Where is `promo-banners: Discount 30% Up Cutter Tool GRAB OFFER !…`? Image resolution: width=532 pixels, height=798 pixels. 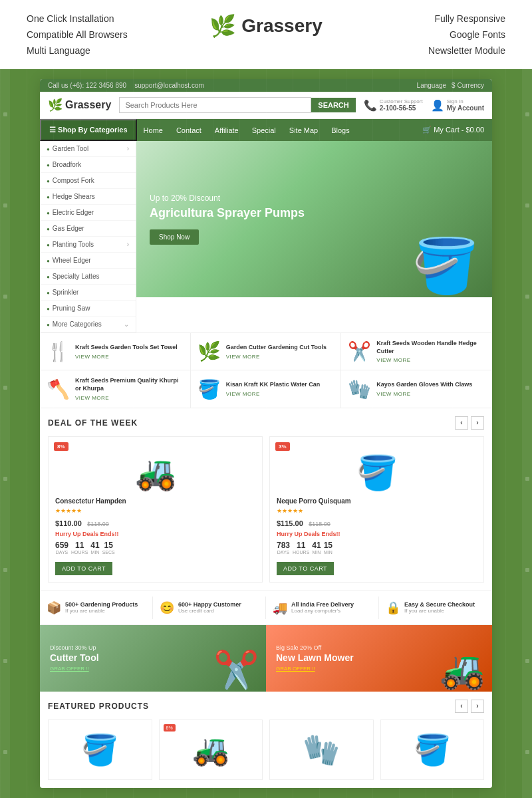
promo-banners: Discount 30% Up Cutter Tool GRAB OFFER !… is located at coordinates (266, 658).